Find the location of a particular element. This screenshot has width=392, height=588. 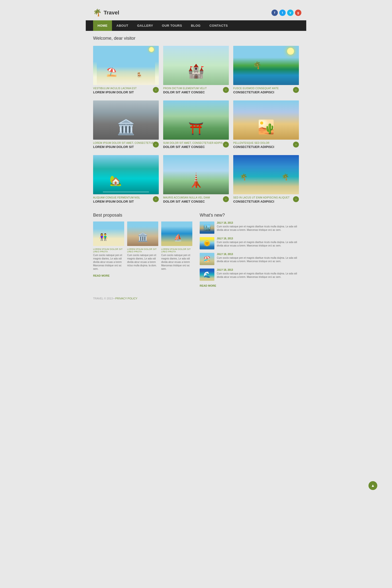

tour-image-7: 🏡 is located at coordinates (126, 174).